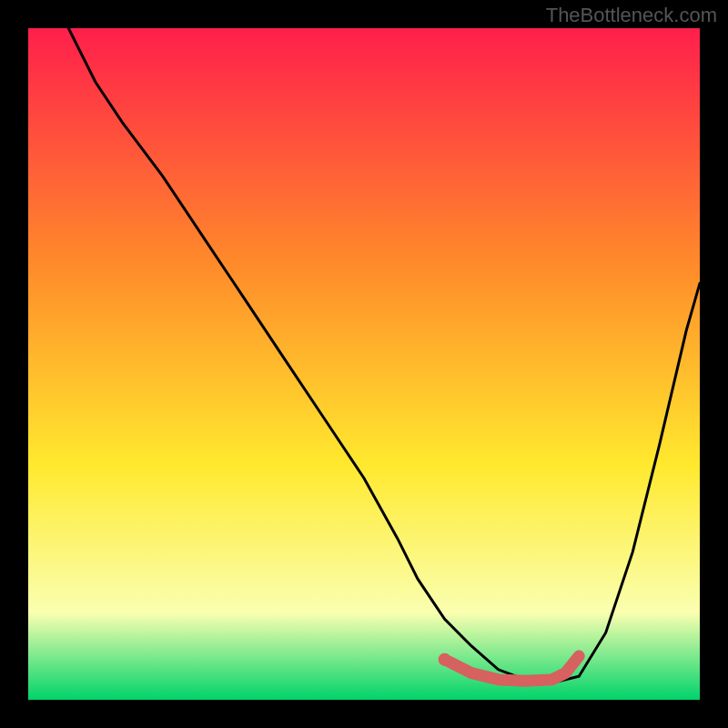 The image size is (728, 728). What do you see at coordinates (632, 15) in the screenshot?
I see `attribution-text: TheBottleneck.com` at bounding box center [632, 15].